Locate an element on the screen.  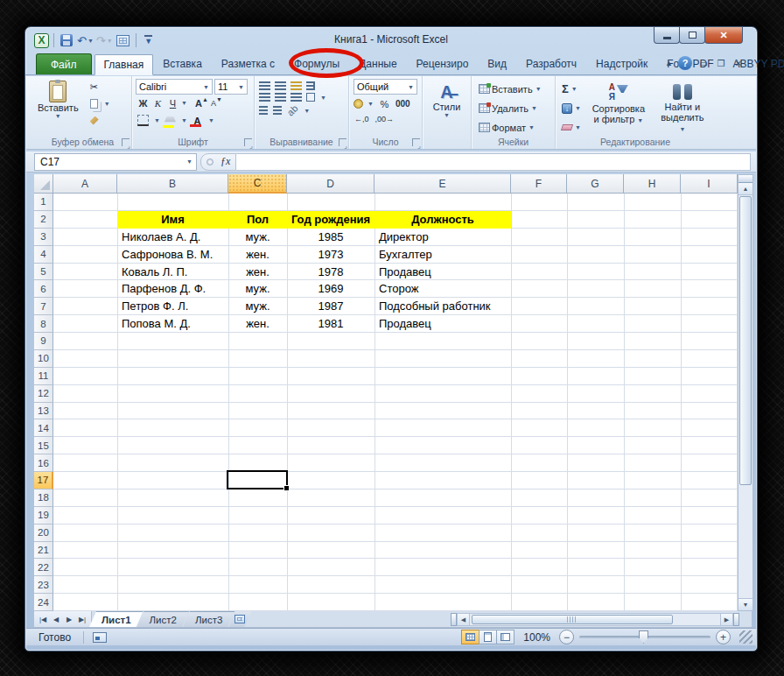
formula-bar-handle is located at coordinates (210, 162).